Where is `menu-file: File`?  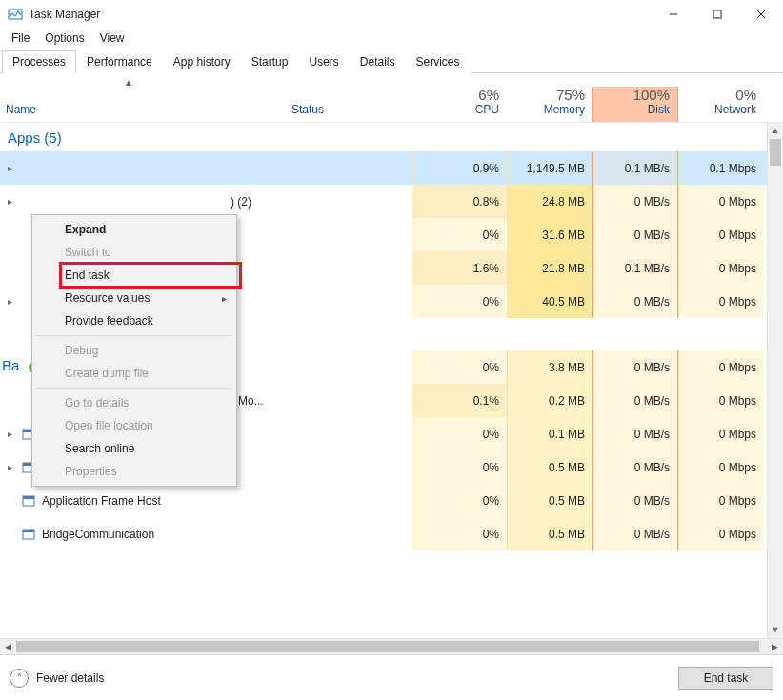
menu-file: File is located at coordinates (21, 38).